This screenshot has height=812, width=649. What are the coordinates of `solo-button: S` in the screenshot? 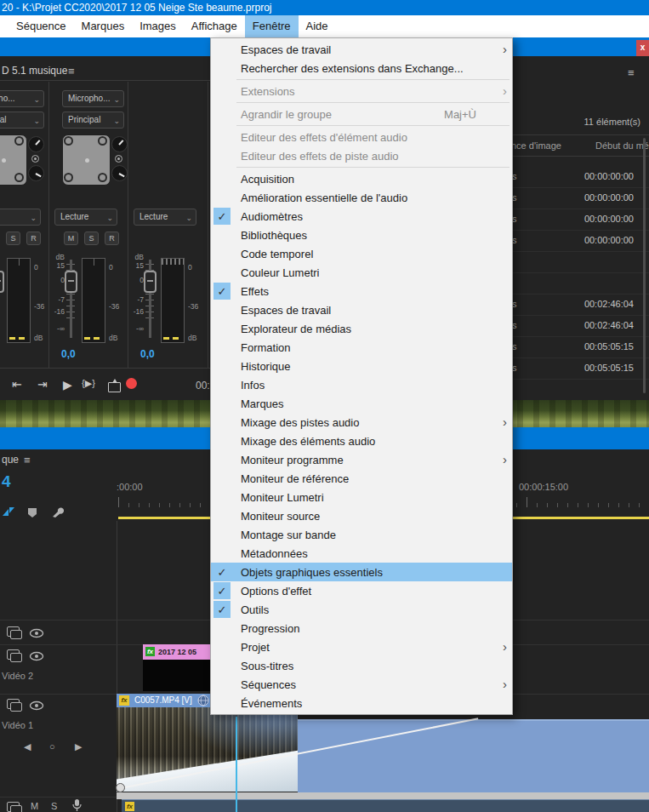 It's located at (14, 238).